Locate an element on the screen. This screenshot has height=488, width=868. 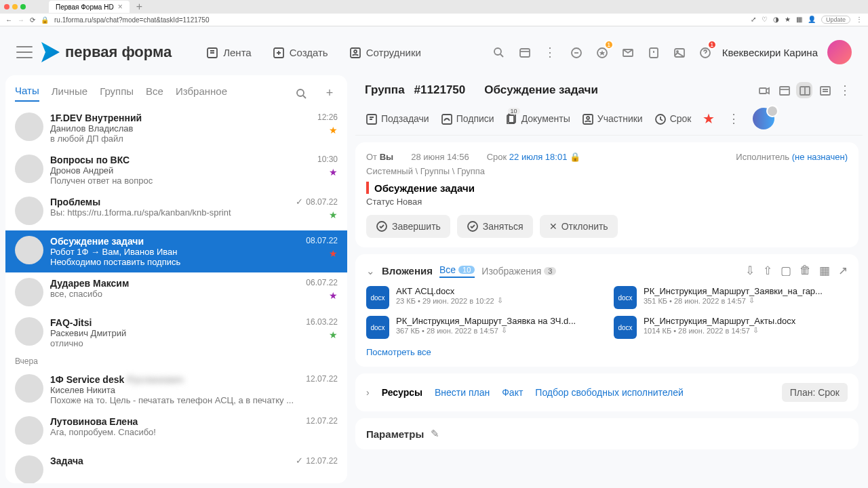
pick-executors-link: Подбор свободных исполнителей is located at coordinates (609, 392).